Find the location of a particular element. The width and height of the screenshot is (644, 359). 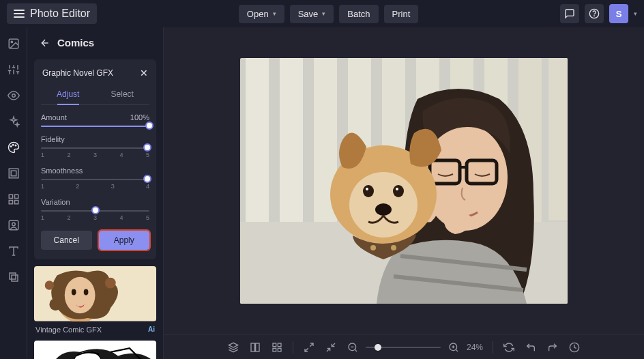

batch-button: Batch is located at coordinates (359, 14).